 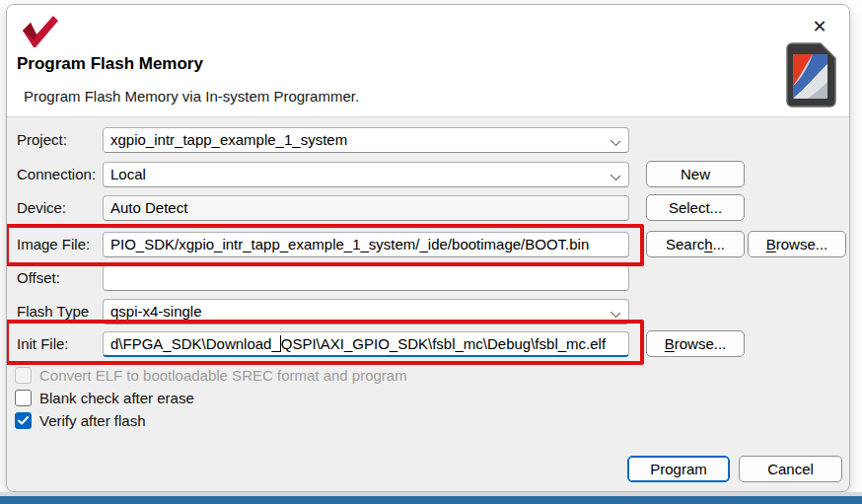 What do you see at coordinates (105, 398) in the screenshot?
I see `checkbox-blank-check: Blank check after erase` at bounding box center [105, 398].